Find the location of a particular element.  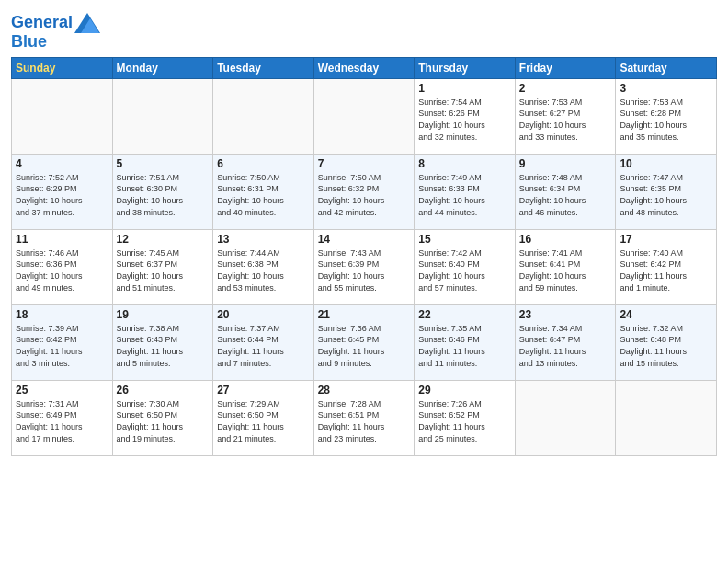

page-header: General Blue is located at coordinates (364, 30).